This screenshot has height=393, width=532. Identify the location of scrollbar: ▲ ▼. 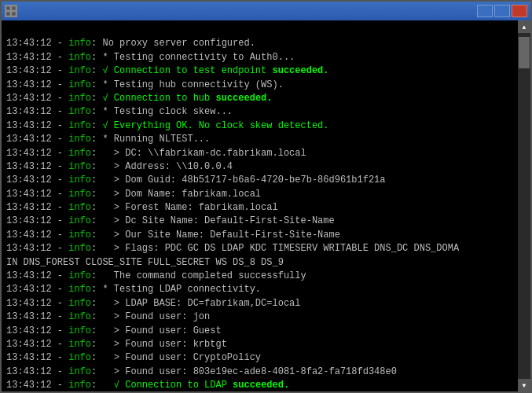
(524, 206).